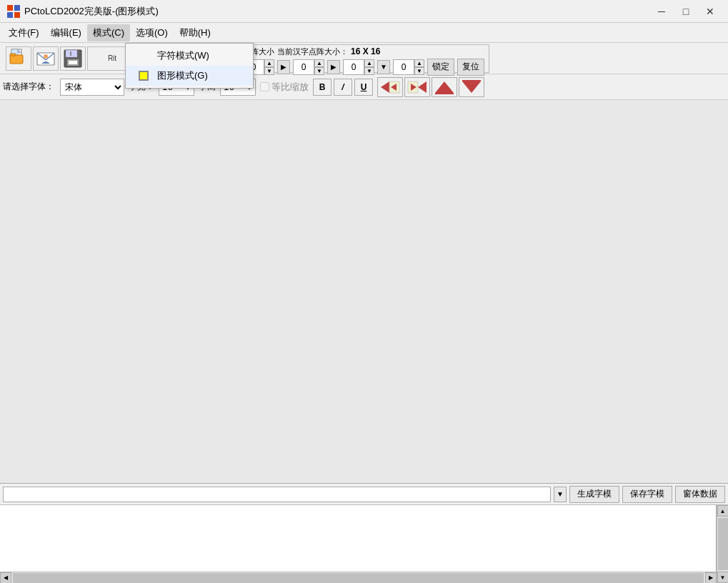 This screenshot has width=728, height=583. What do you see at coordinates (647, 494) in the screenshot?
I see `save-glyph-button: 保存字模` at bounding box center [647, 494].